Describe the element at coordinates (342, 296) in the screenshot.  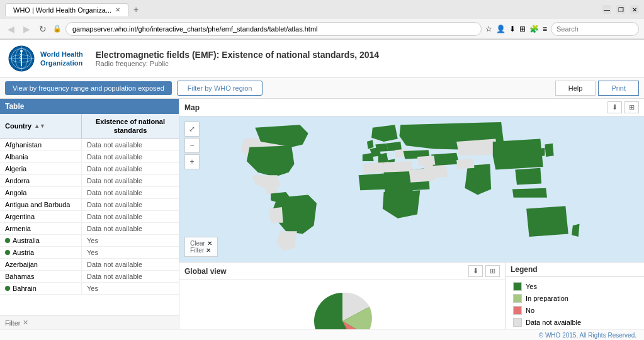
I see `global-view-panel: Global view ⬇ ⊞` at that location.